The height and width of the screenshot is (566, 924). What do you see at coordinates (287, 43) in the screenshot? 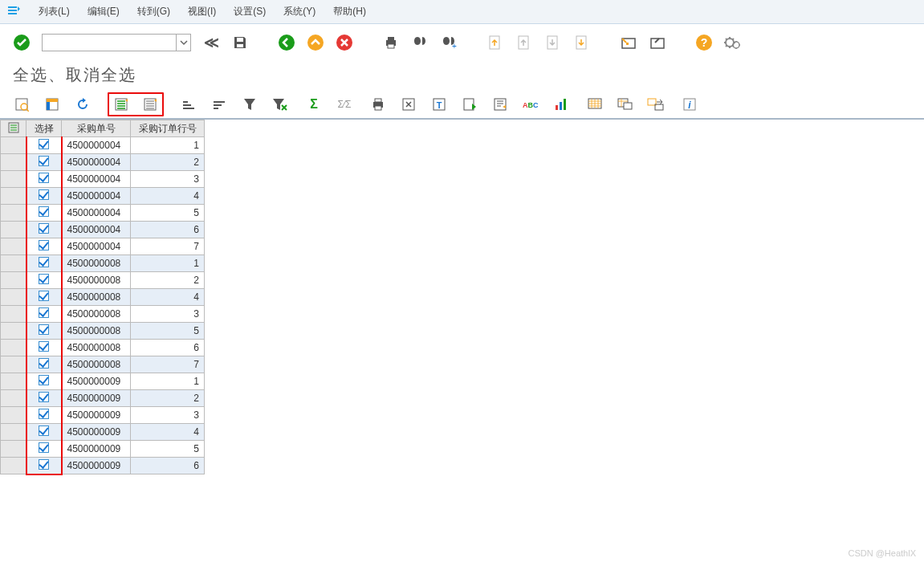
I see `exit-icon` at bounding box center [287, 43].